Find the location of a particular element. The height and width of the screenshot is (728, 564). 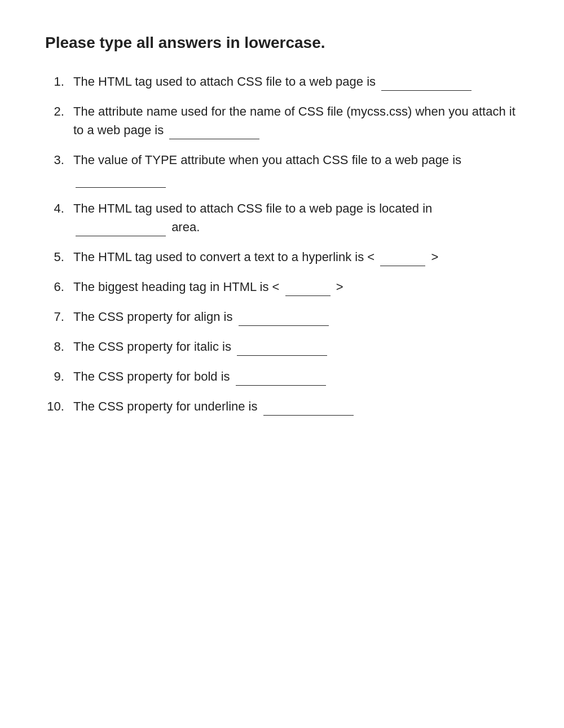

list-item: The HTML tag used to convert a text to a… is located at coordinates (293, 257).